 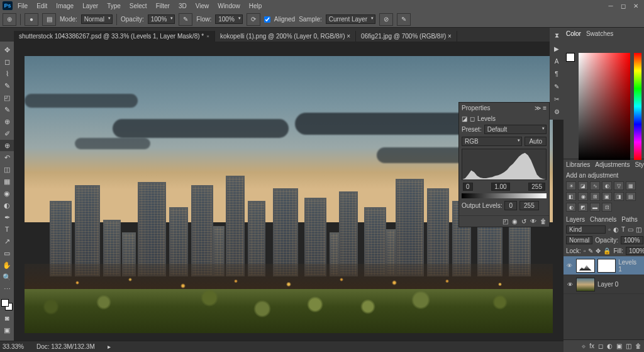 What do you see at coordinates (604, 266) in the screenshot?
I see `layer-row: 👁 Levels 1` at bounding box center [604, 266].